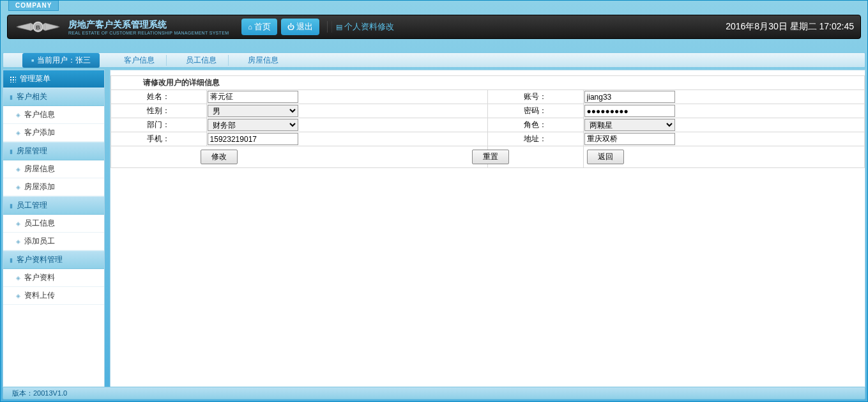 Image resolution: width=868 pixels, height=402 pixels. I want to click on reset-button: 重置, so click(491, 157).